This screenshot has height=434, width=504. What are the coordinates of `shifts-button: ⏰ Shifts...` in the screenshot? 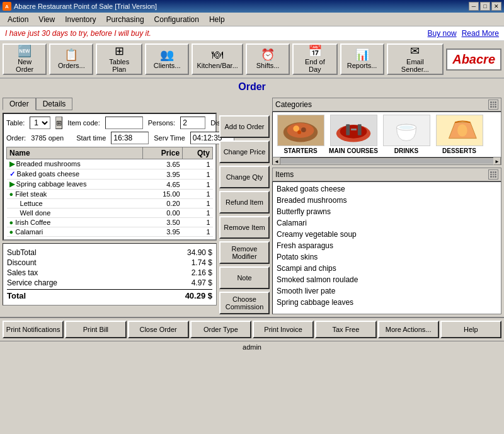 It's located at (268, 59).